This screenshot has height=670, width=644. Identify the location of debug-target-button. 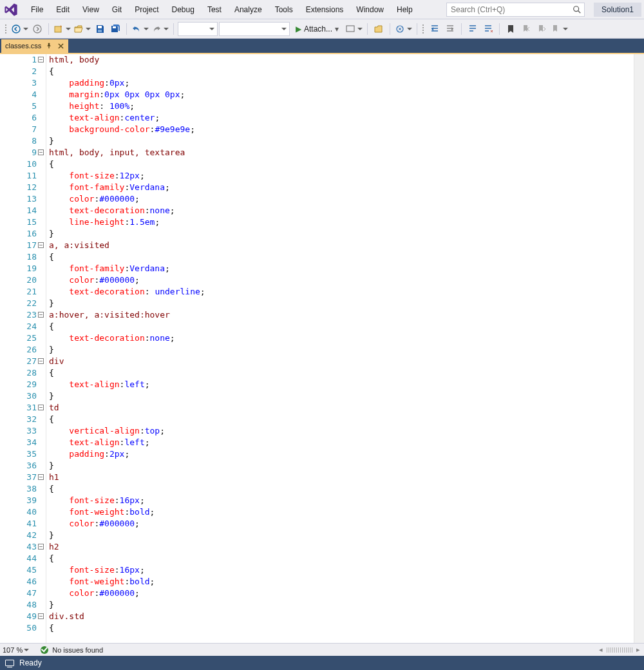
(354, 29).